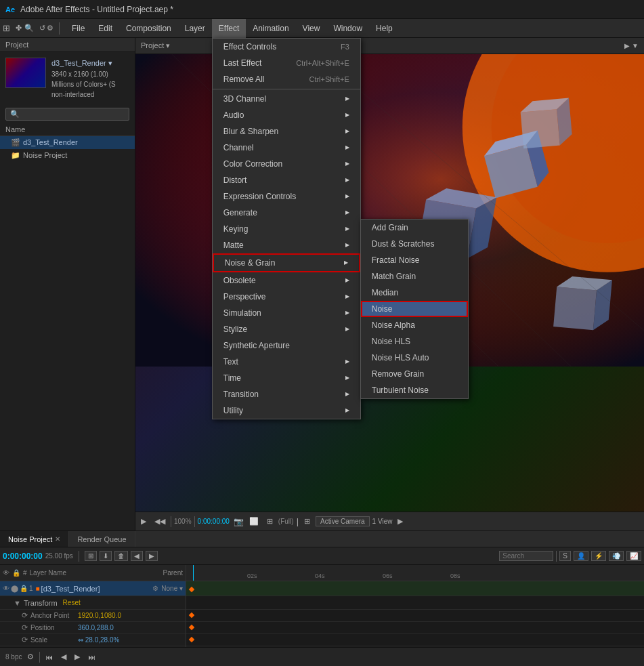 The width and height of the screenshot is (644, 666). Describe the element at coordinates (286, 79) in the screenshot. I see `remove-all-item: Remove All Ctrl+Shift+E` at that location.